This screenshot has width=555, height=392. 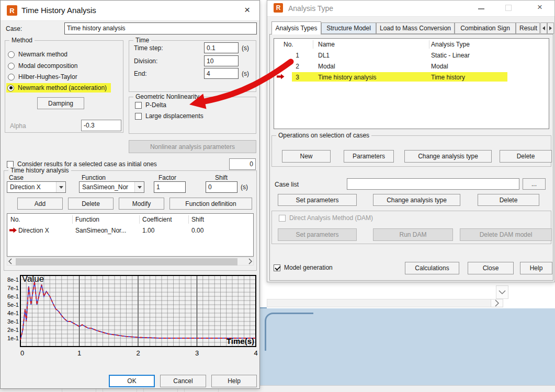 What do you see at coordinates (161, 28) in the screenshot?
I see `case-input: Time history analysis` at bounding box center [161, 28].